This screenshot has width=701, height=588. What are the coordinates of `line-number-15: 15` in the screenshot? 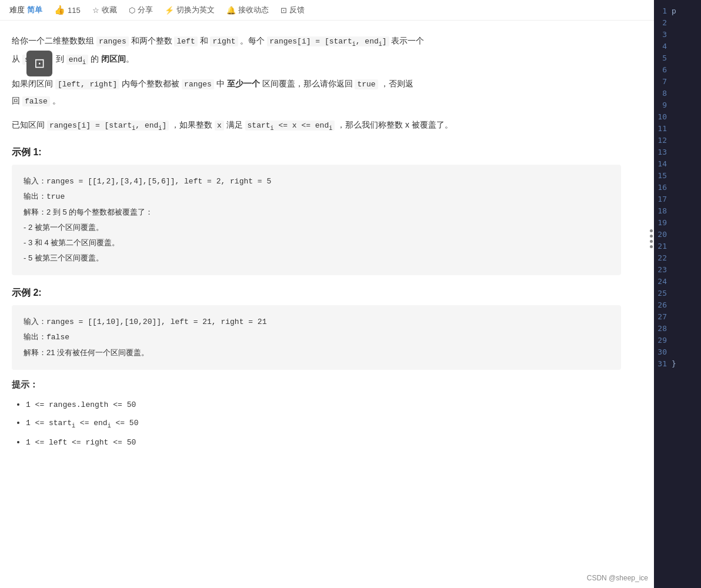 It's located at (663, 175).